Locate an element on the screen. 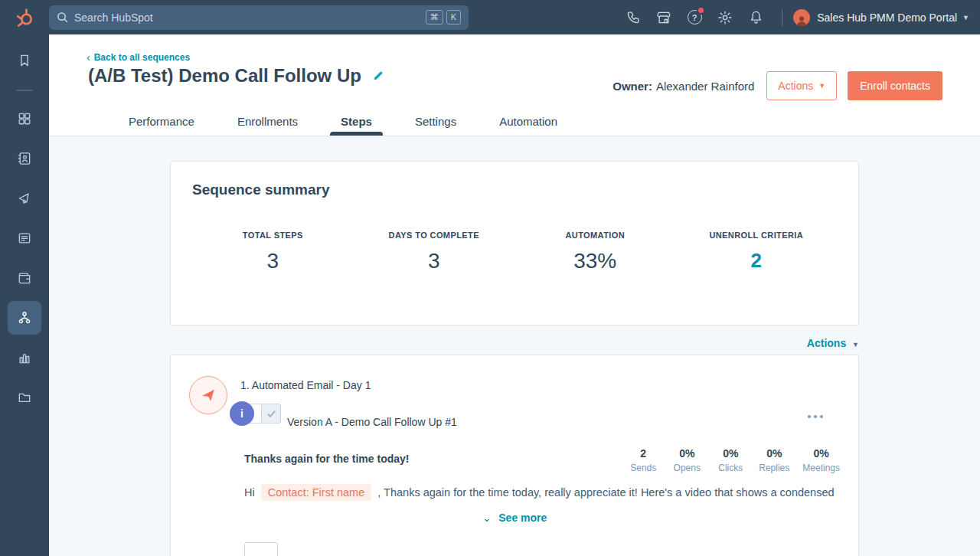 The width and height of the screenshot is (980, 556). metric-sends: 2 Sends is located at coordinates (643, 460).